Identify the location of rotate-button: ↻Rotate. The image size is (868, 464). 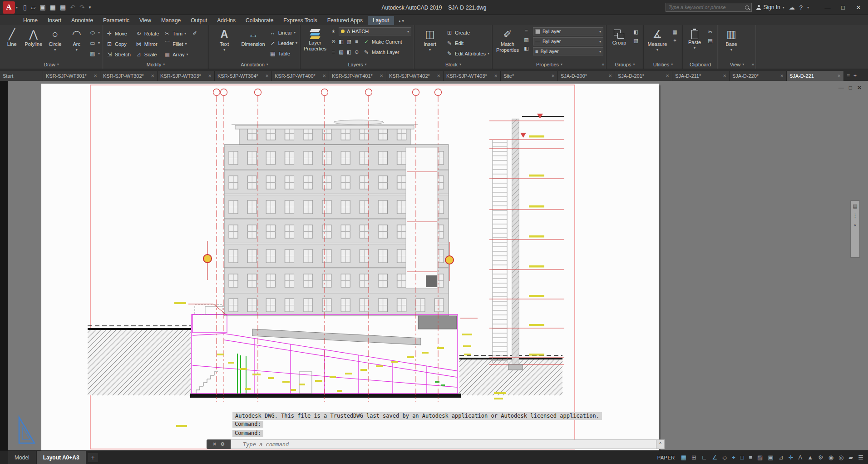
(147, 34).